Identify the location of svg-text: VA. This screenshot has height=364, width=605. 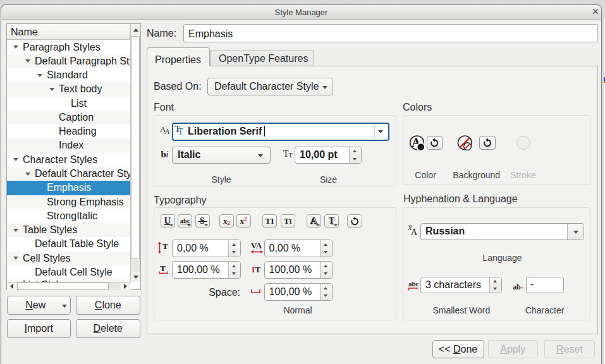
(257, 245).